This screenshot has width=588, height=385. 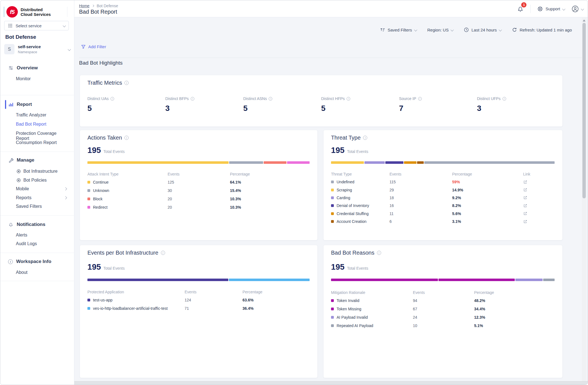 I want to click on wrench-icon, so click(x=11, y=160).